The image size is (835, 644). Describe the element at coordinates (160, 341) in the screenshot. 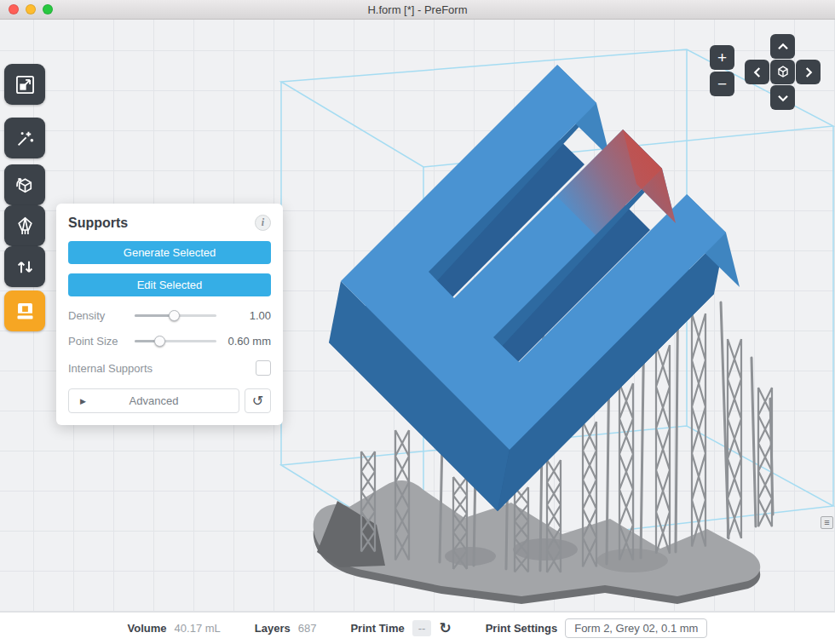

I see `point-size-slider-knob` at that location.